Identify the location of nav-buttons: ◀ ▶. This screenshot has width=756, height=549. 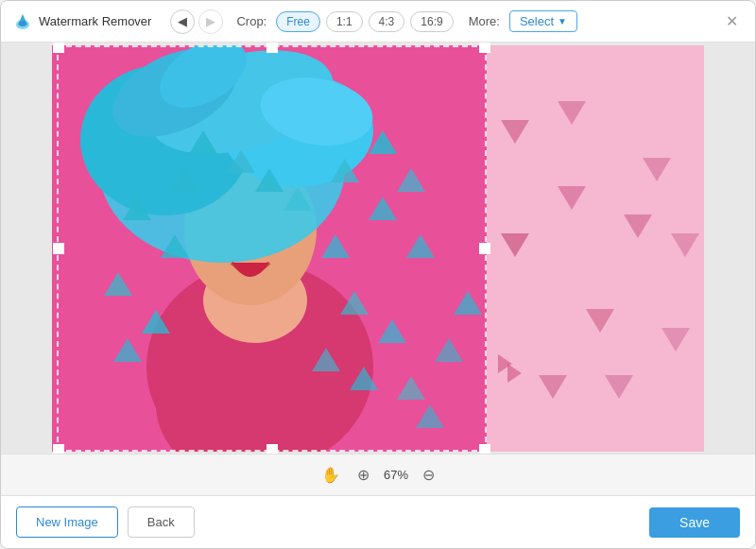
(197, 22).